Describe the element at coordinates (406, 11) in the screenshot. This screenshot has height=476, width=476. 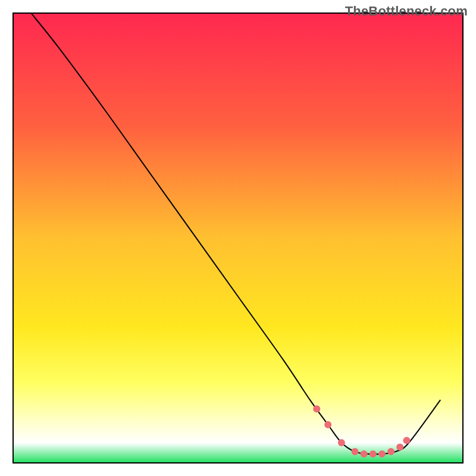
I see `watermark-text: TheBottleneck.com` at that location.